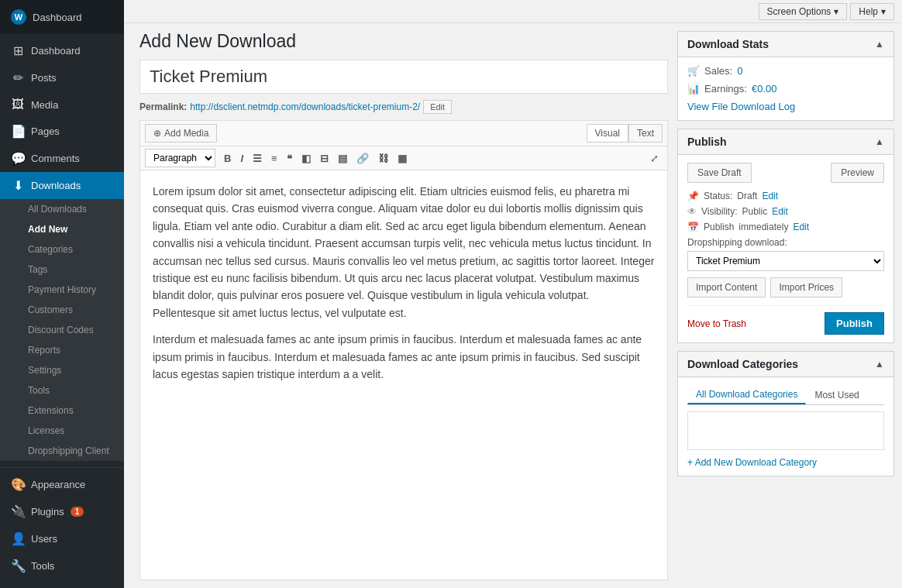 The height and width of the screenshot is (588, 902). I want to click on status-edit-link: Edit, so click(770, 196).